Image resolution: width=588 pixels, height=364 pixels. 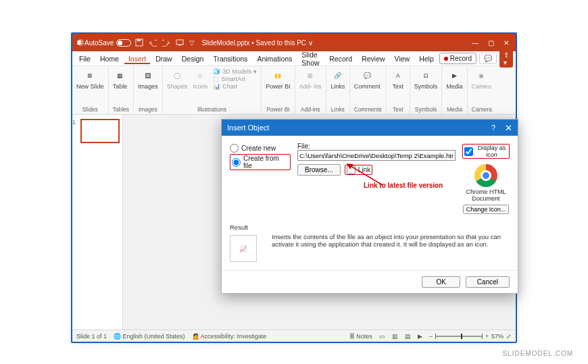 What do you see at coordinates (230, 59) in the screenshot?
I see `menu-transitions: Transitions` at bounding box center [230, 59].